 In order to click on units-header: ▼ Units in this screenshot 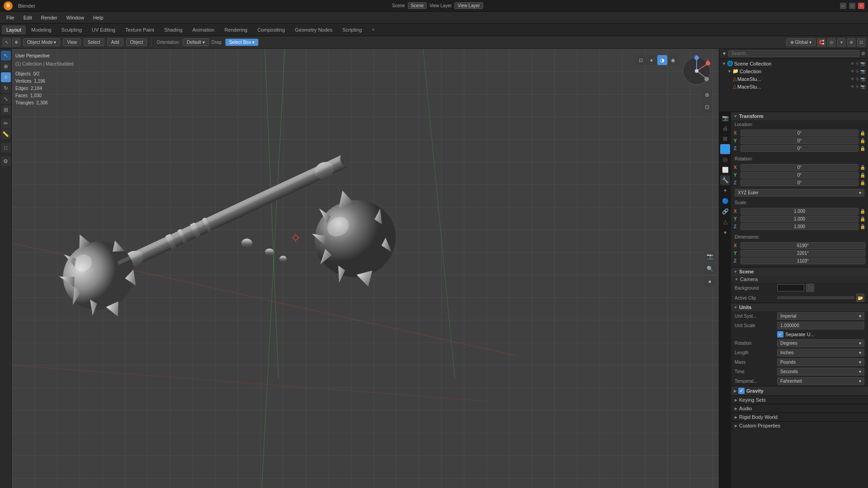, I will do `click(799, 307)`.